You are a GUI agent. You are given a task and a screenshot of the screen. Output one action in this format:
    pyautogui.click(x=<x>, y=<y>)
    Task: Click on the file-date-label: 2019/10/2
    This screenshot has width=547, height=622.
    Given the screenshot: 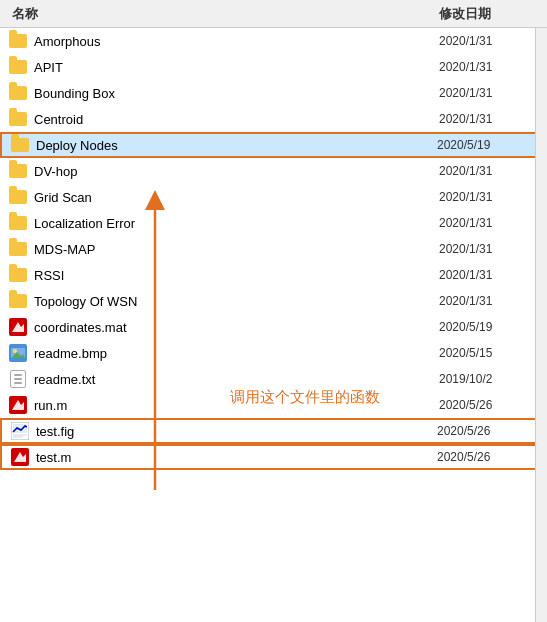 What is the action you would take?
    pyautogui.click(x=489, y=379)
    